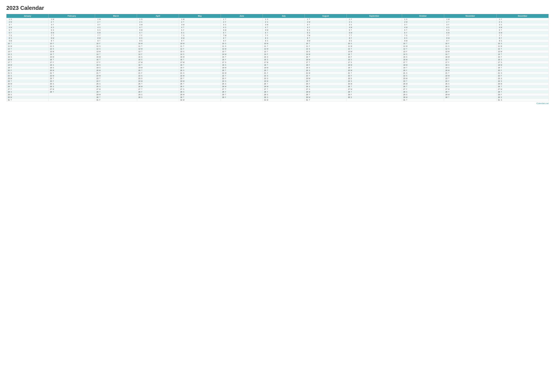 This screenshot has height=392, width=555. I want to click on day-number: 26, so click(498, 86).